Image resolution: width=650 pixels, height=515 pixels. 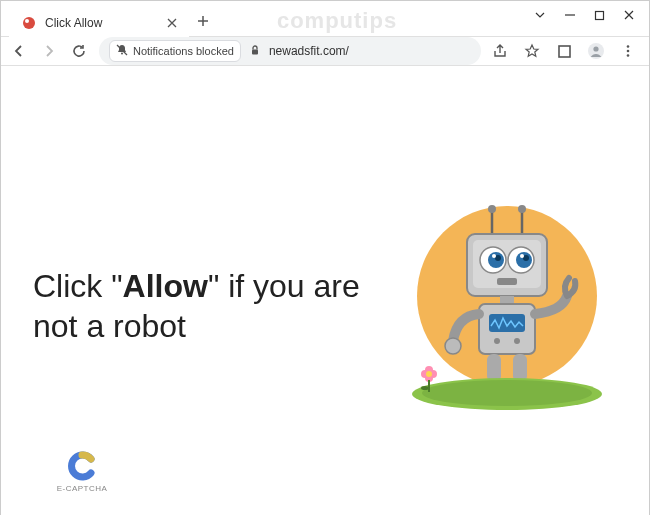 What do you see at coordinates (49, 51) in the screenshot?
I see `forward-button` at bounding box center [49, 51].